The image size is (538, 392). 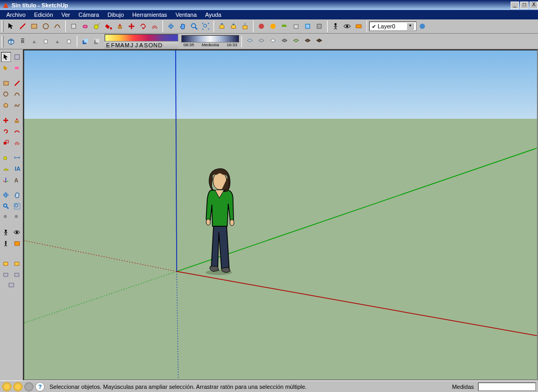 What do you see at coordinates (6, 195) in the screenshot?
I see `orbit-tool` at bounding box center [6, 195].